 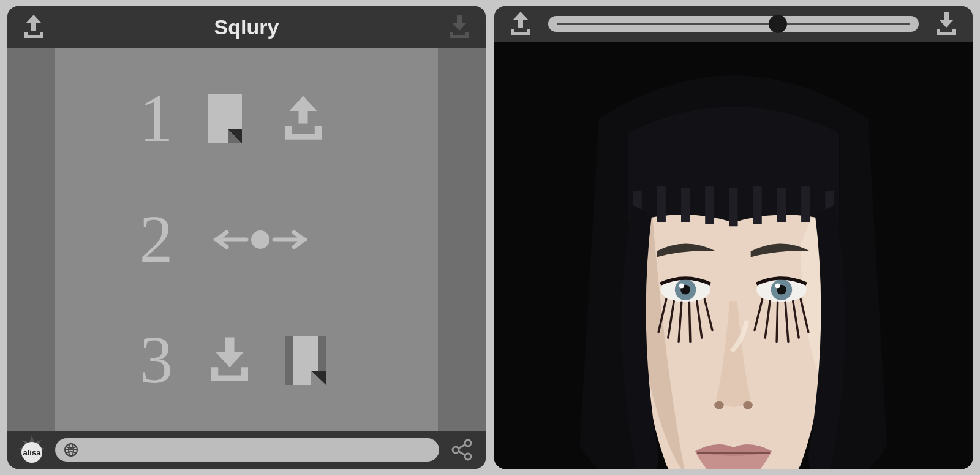 I want to click on share-button, so click(x=462, y=450).